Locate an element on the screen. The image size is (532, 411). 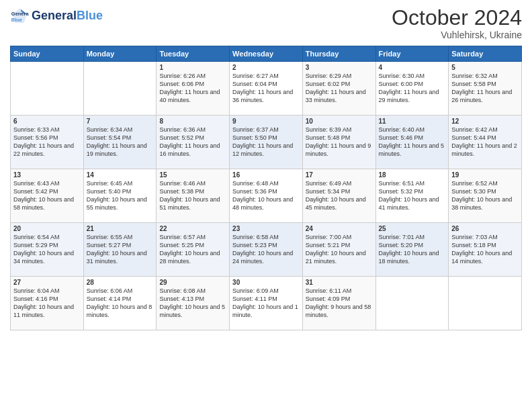
header-row: Sunday Monday Tuesday Wednesday Thursday… is located at coordinates (266, 54).